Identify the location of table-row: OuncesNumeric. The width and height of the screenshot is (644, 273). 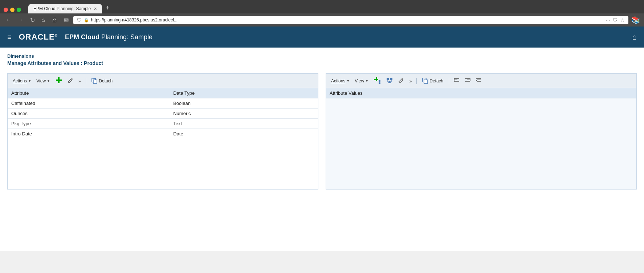
(163, 114).